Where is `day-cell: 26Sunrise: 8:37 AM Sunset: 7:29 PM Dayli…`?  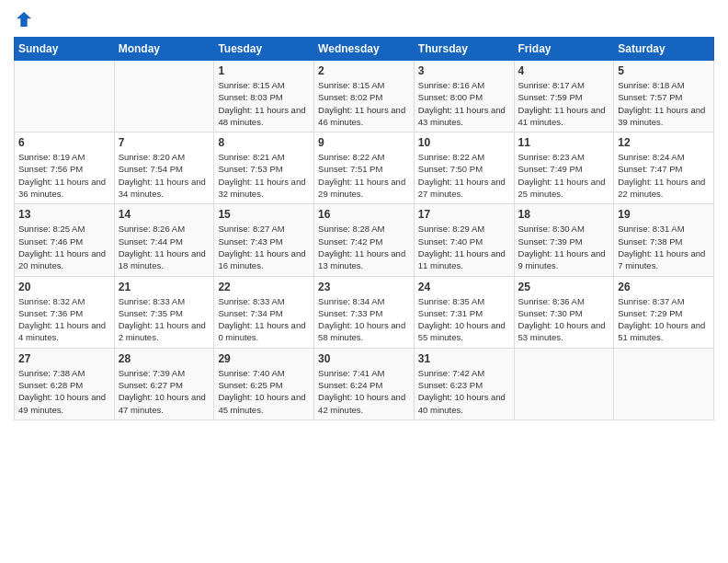
day-cell: 26Sunrise: 8:37 AM Sunset: 7:29 PM Dayli… is located at coordinates (664, 312).